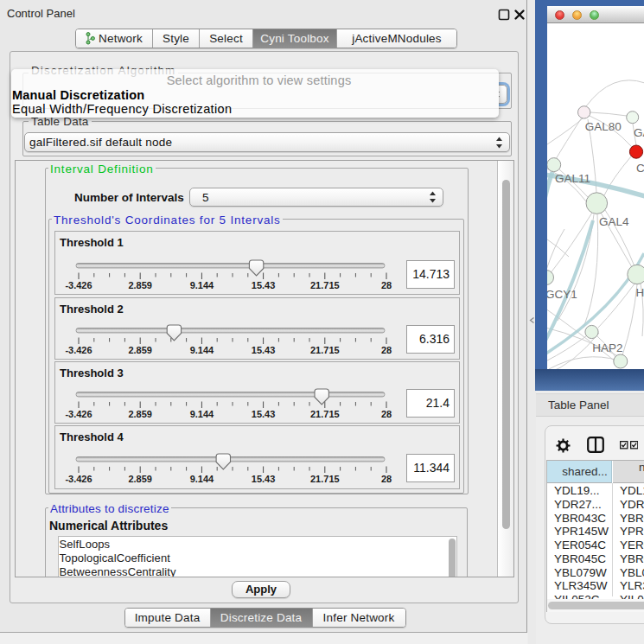  Describe the element at coordinates (562, 294) in the screenshot. I see `svg-text: GCY1` at that location.